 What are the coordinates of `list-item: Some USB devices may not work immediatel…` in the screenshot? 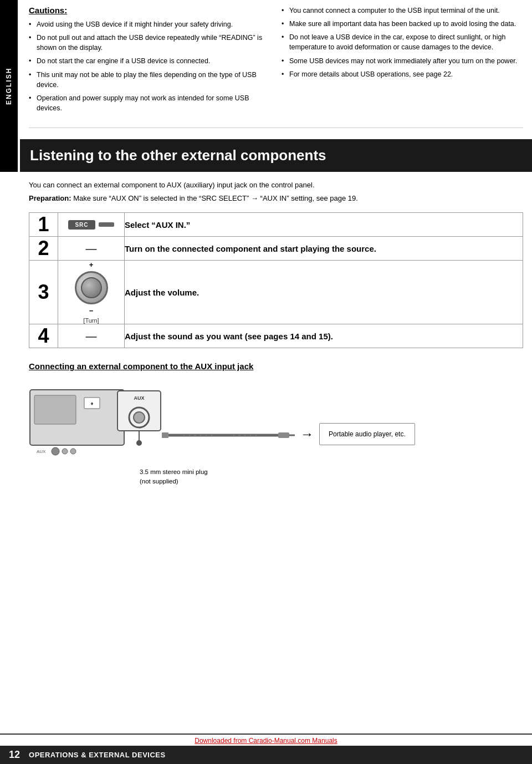 It's located at (402, 61).